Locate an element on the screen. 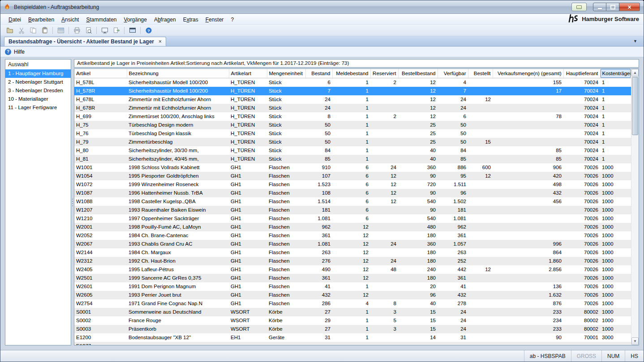 The height and width of the screenshot is (362, 644). table-row: W26051993 Perrier Jouet brutGH1Flaschen4… is located at coordinates (353, 295).